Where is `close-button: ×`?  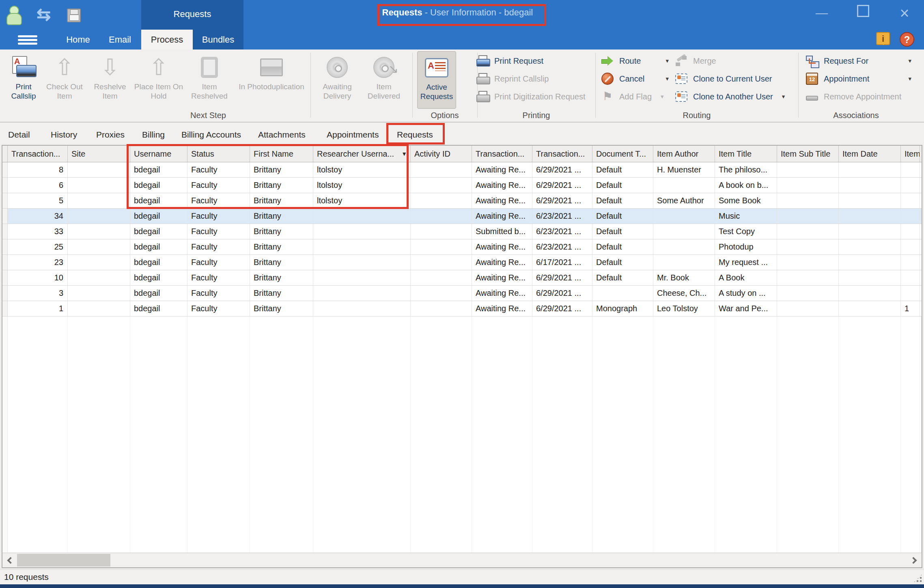 close-button: × is located at coordinates (905, 13).